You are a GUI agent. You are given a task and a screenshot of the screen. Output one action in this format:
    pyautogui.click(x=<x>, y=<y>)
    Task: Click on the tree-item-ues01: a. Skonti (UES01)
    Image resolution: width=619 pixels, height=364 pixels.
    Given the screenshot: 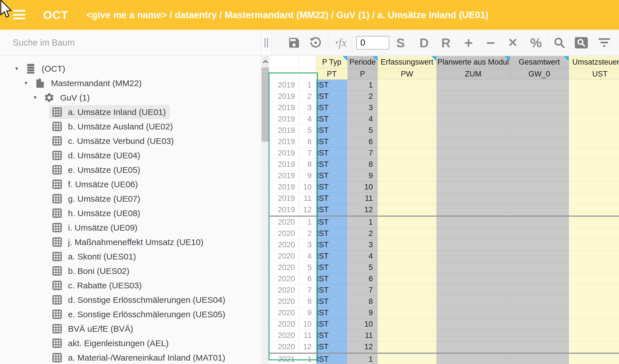 What is the action you would take?
    pyautogui.click(x=130, y=257)
    